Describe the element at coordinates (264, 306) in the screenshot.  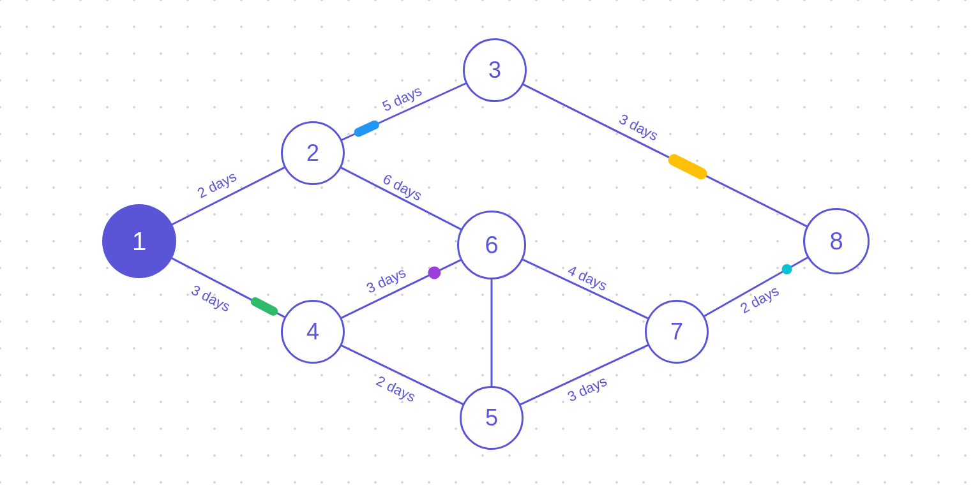
I see `marker-m_green` at that location.